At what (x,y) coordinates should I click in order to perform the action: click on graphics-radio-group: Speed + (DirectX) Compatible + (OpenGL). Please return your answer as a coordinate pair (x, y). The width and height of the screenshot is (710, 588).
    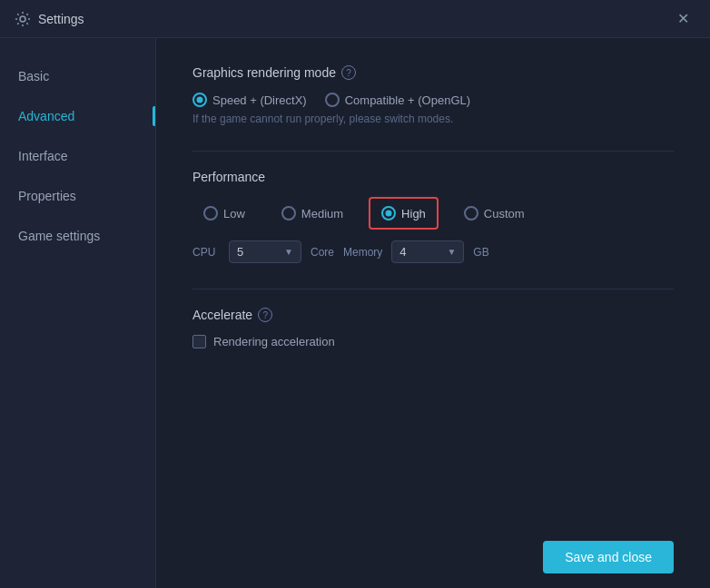
    Looking at the image, I should click on (433, 100).